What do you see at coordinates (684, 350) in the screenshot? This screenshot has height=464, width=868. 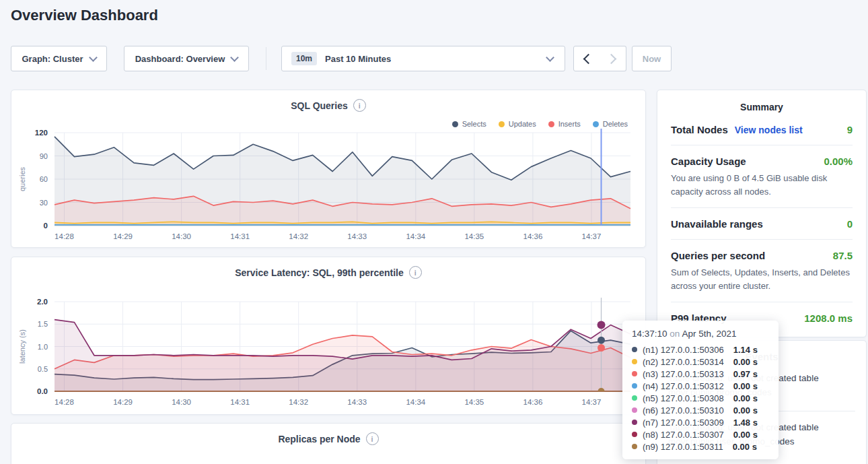 I see `tooltip-node-label: (n1) 127.0.0.1:50306` at bounding box center [684, 350].